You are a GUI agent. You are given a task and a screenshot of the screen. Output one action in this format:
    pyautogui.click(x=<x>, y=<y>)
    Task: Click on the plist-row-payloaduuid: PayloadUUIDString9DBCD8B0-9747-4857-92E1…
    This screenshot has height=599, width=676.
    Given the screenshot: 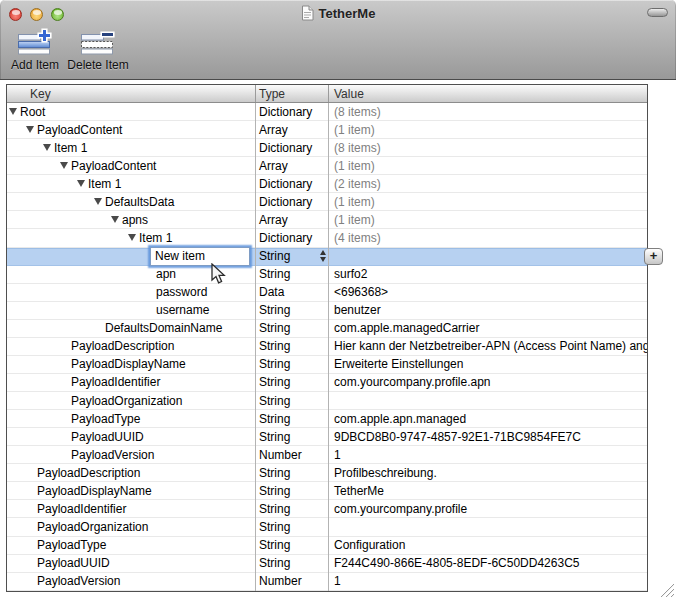 What is the action you would take?
    pyautogui.click(x=327, y=437)
    